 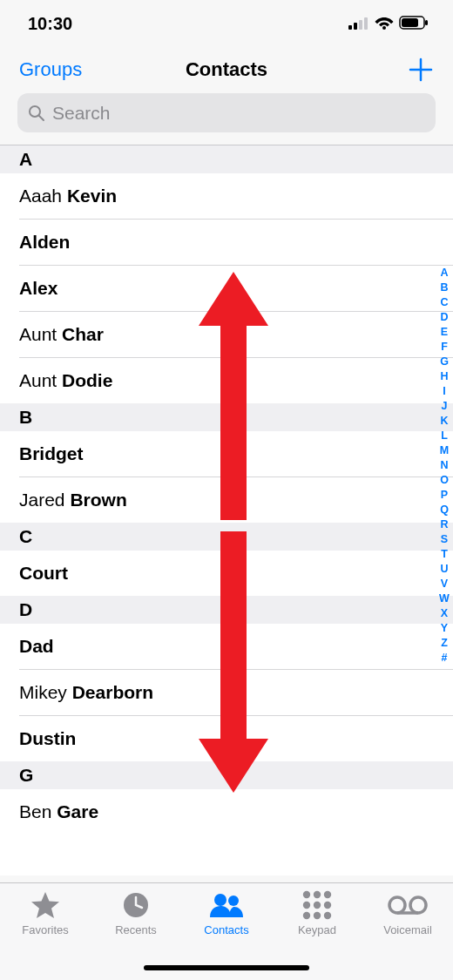 What do you see at coordinates (47, 739) in the screenshot?
I see `contact-single-name: Dustin` at bounding box center [47, 739].